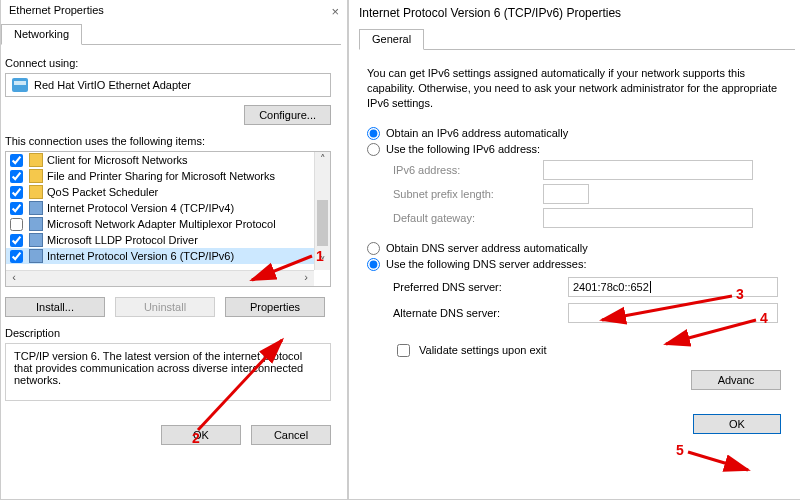  I want to click on radio-obtain-dns-auto-label: Obtain DNS server address automatically, so click(487, 248).